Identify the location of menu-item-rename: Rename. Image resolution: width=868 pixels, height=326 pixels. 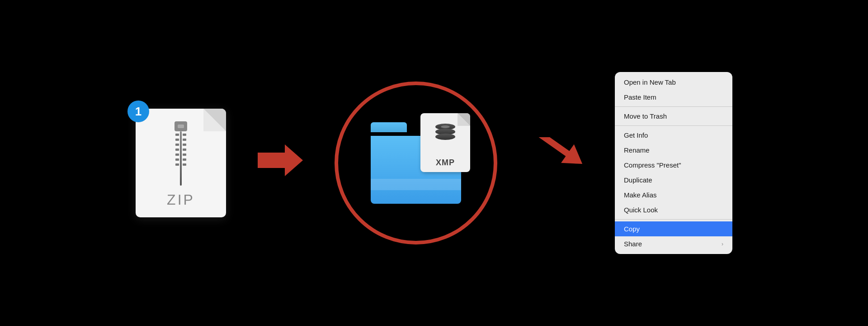
(674, 150).